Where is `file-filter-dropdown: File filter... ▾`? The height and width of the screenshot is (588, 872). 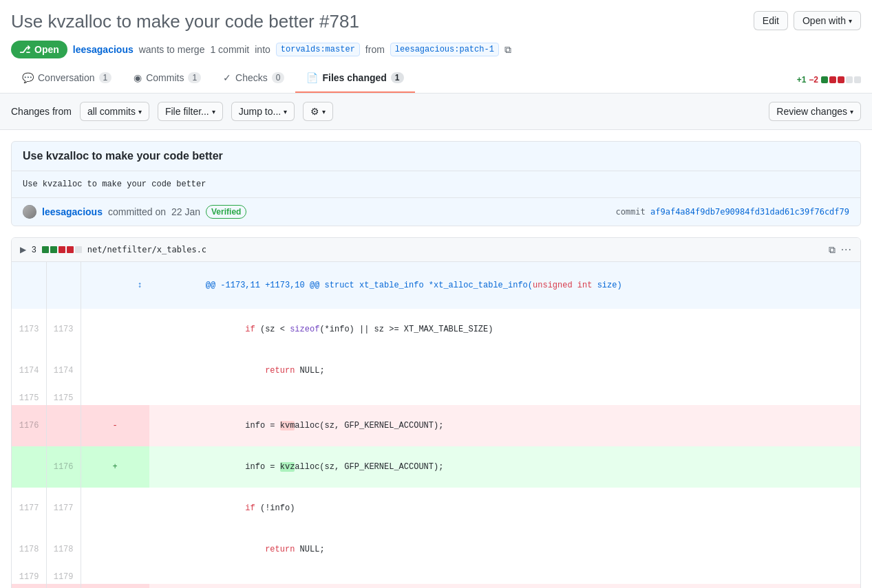
file-filter-dropdown: File filter... ▾ is located at coordinates (190, 111).